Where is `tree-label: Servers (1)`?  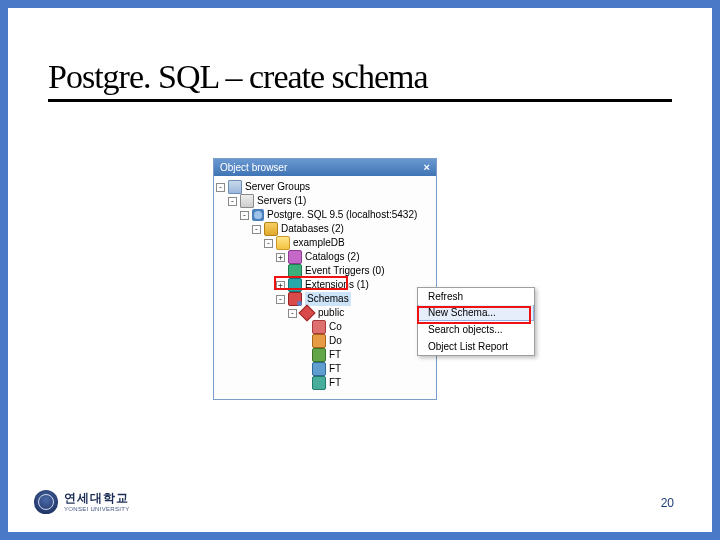
tree-label: Servers (1) is located at coordinates (282, 201).